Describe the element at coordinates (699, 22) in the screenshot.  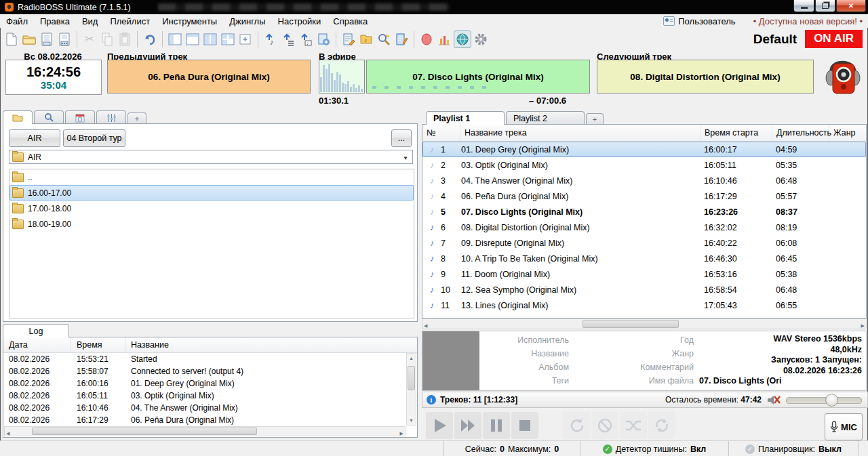
I see `user-button: Пользователь` at that location.